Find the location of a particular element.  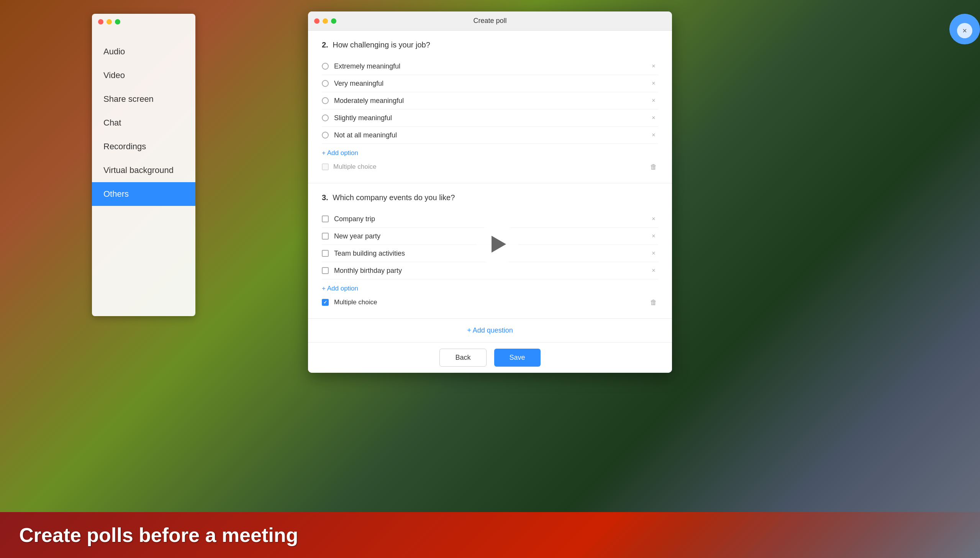

q2-delete-button: 🗑 is located at coordinates (654, 167).